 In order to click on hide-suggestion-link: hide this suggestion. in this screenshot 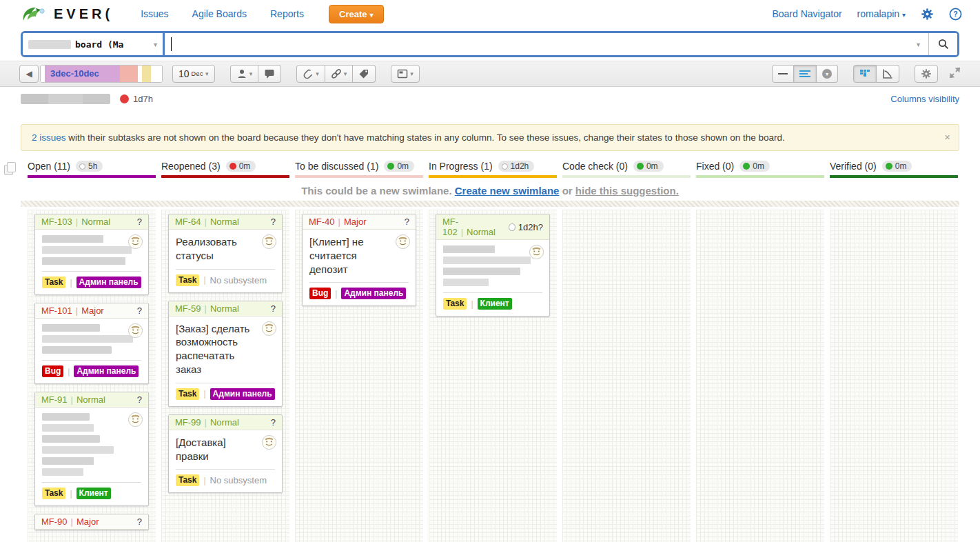, I will do `click(627, 190)`.